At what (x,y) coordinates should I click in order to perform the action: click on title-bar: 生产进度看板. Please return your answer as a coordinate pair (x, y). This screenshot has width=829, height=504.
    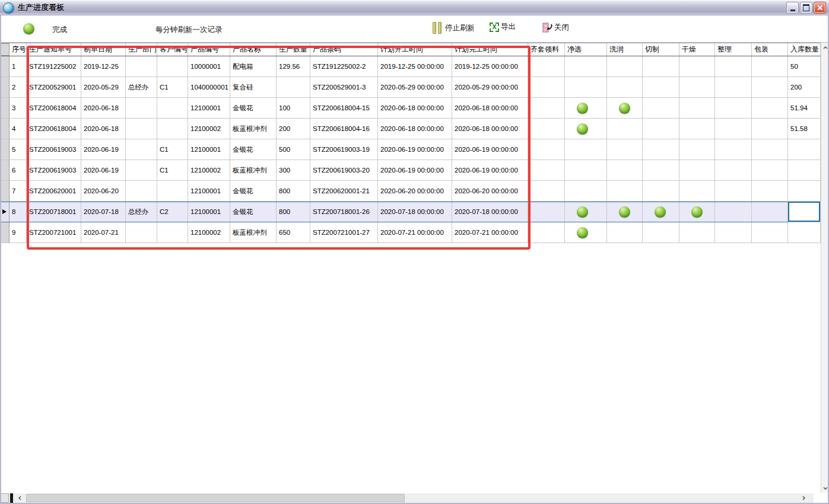
    Looking at the image, I should click on (414, 8).